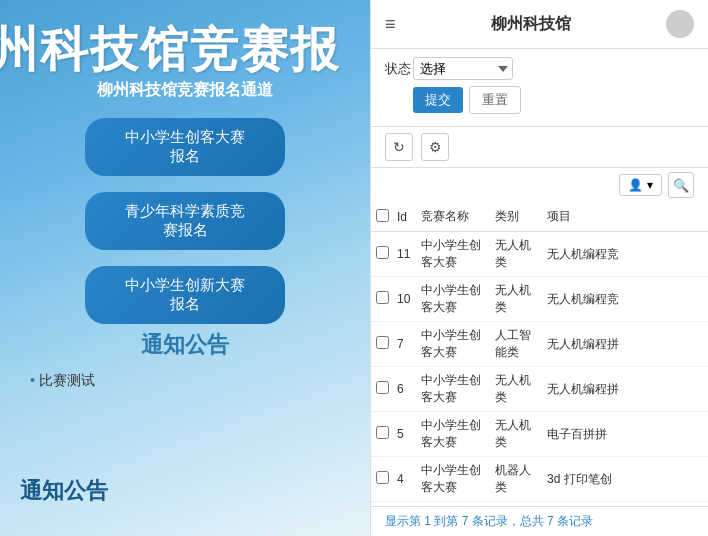  What do you see at coordinates (540, 24) in the screenshot?
I see `right-header: ≡ 柳州科技馆` at bounding box center [540, 24].